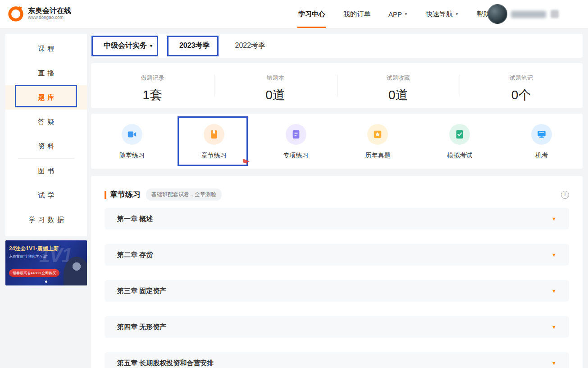  Describe the element at coordinates (135, 219) in the screenshot. I see `chapter-label: 第一章 概述` at that location.